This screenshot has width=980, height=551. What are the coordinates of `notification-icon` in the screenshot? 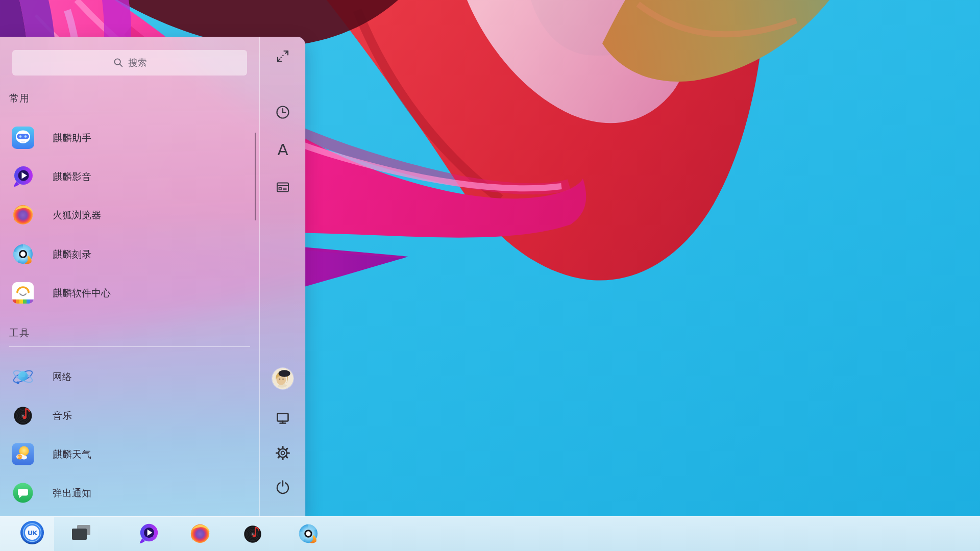 It's located at (23, 493).